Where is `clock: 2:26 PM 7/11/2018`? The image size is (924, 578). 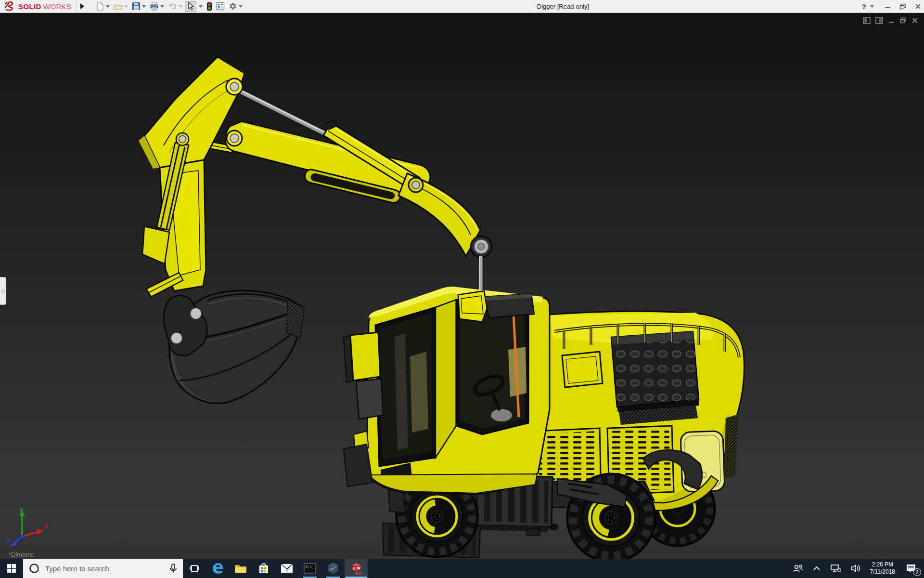
clock: 2:26 PM 7/11/2018 is located at coordinates (883, 568).